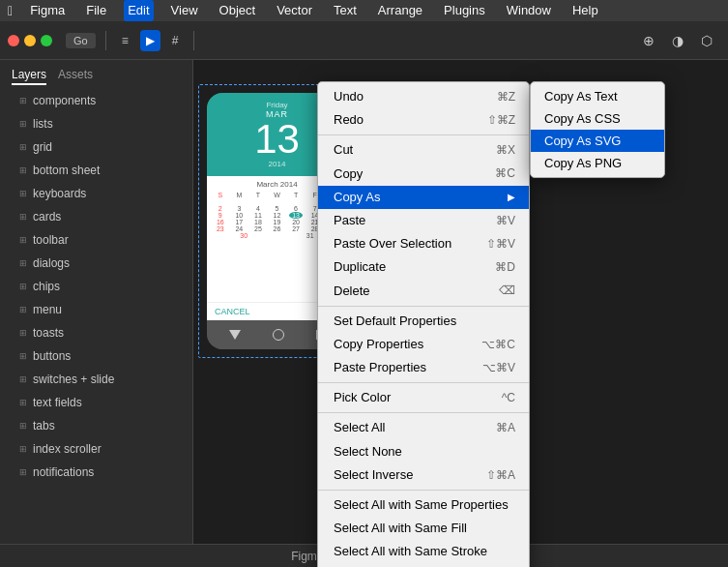 The height and width of the screenshot is (567, 728). Describe the element at coordinates (48, 333) in the screenshot. I see `sidebar-item-label: toasts` at that location.